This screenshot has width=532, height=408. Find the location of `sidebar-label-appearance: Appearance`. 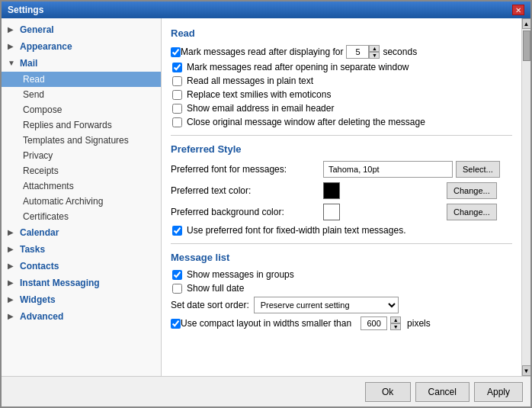

sidebar-label-appearance: Appearance is located at coordinates (46, 47).